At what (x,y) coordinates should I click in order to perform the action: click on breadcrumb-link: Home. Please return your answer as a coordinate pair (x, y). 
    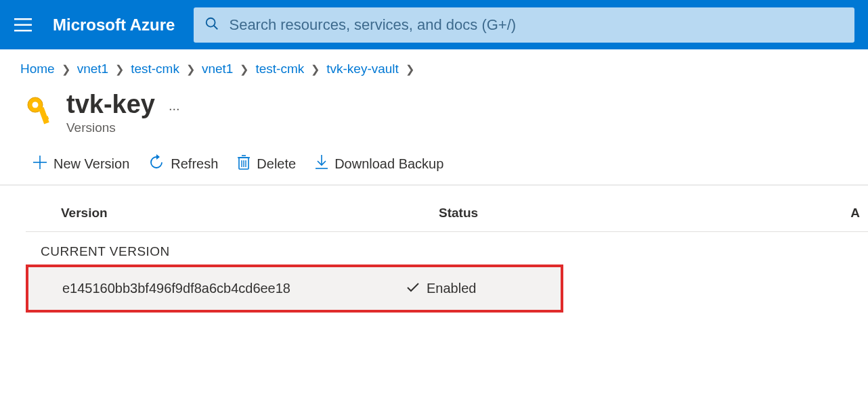
    Looking at the image, I should click on (38, 69).